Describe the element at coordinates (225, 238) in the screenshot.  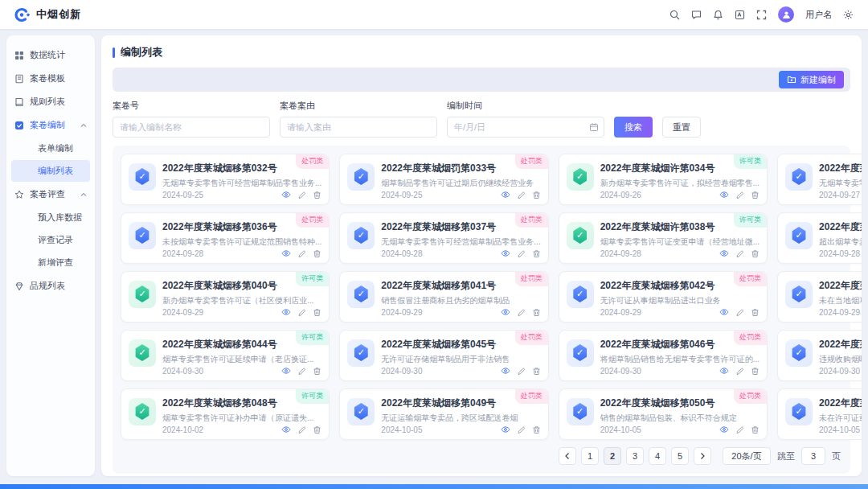
I see `case-card-4: 处罚类✓2022年度莱城烟移第036号未按烟草专卖零售许可证规定范围销售特种..…` at that location.